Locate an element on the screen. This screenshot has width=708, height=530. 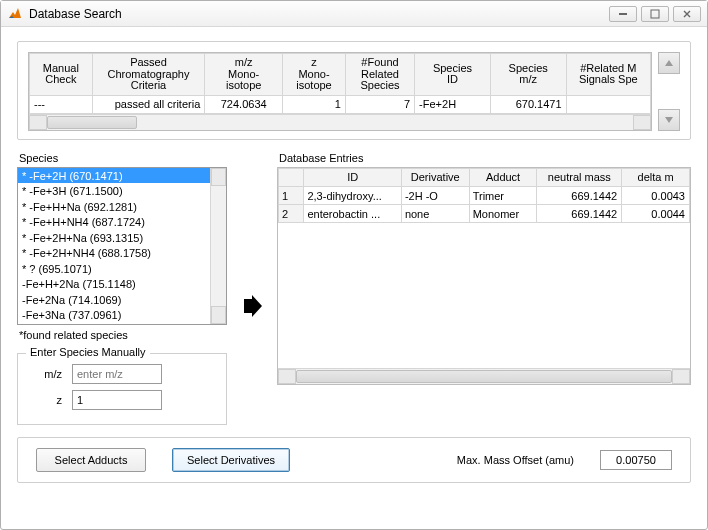
row-nav is located at coordinates (669, 92).